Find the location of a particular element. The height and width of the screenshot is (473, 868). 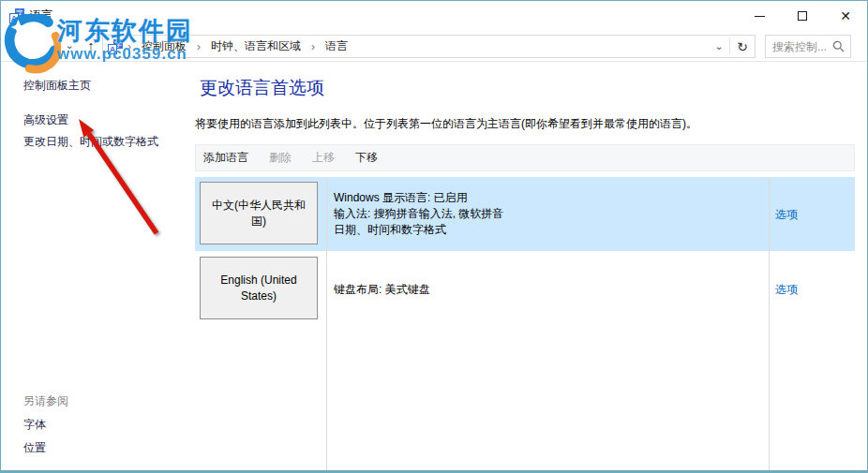

sidebar-item-control-panel-home: 控制面板主页 is located at coordinates (57, 86).